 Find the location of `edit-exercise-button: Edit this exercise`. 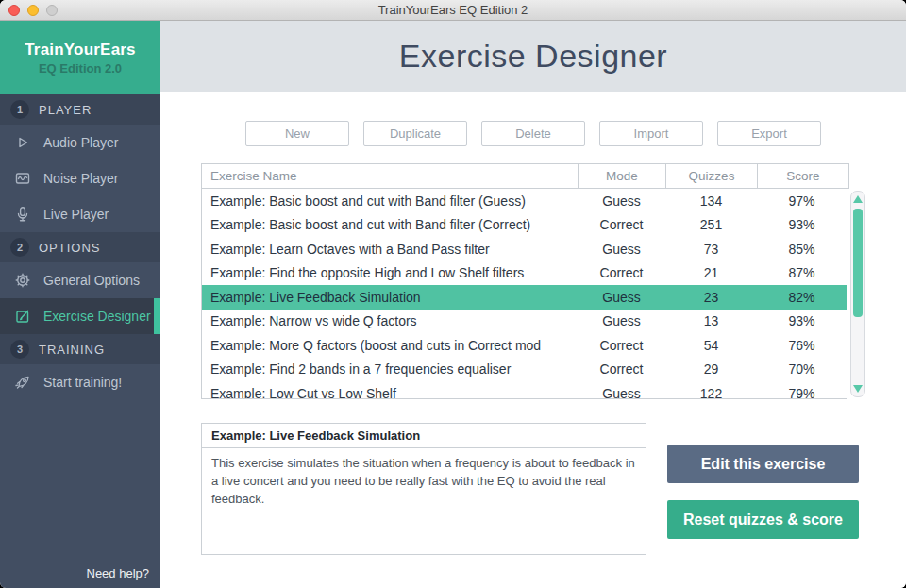

edit-exercise-button: Edit this exercise is located at coordinates (763, 464).